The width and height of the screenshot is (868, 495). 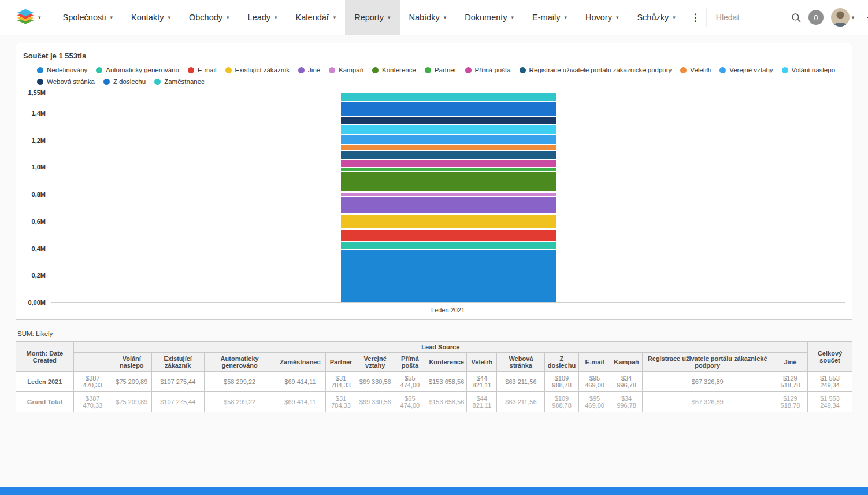 I want to click on cell-value: $69 330,56, so click(x=375, y=382).